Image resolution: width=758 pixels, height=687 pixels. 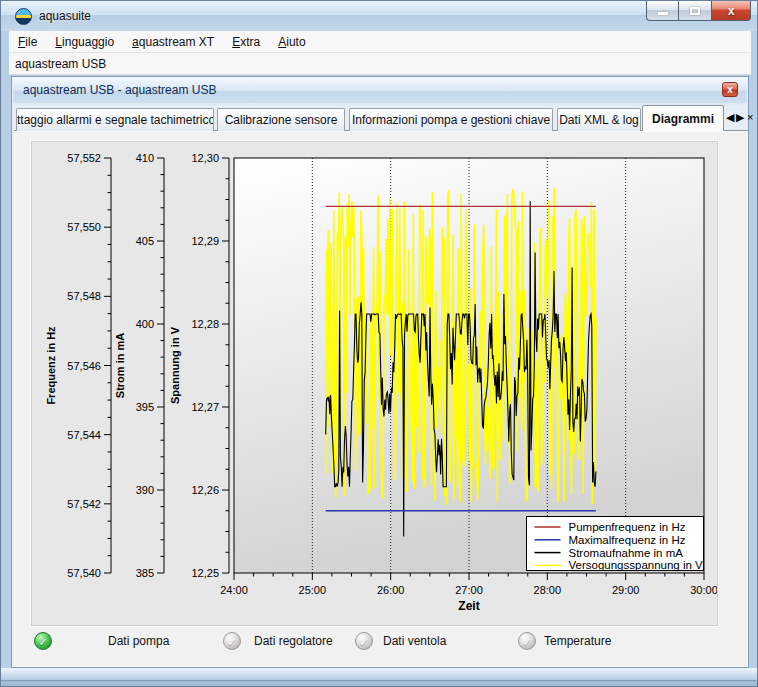 What do you see at coordinates (43, 641) in the screenshot?
I see `status-check-icon-green: ✓` at bounding box center [43, 641].